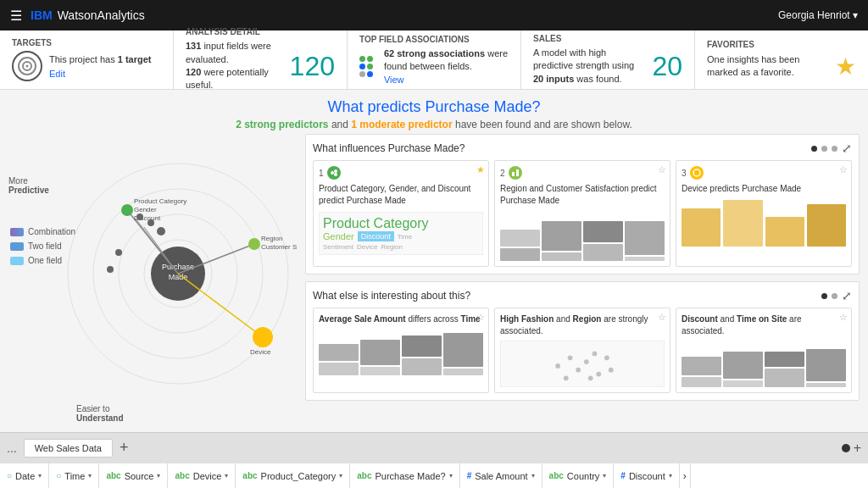 Image resolution: width=868 pixels, height=488 pixels. I want to click on discount-type-icon: #, so click(623, 476).